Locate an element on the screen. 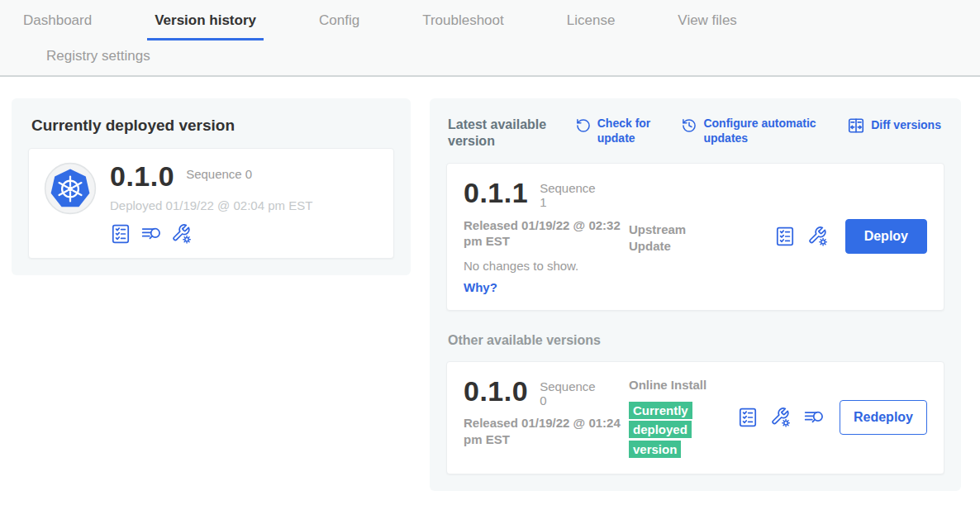 The height and width of the screenshot is (529, 980). other-available-versions-title: Other available versions is located at coordinates (696, 341).